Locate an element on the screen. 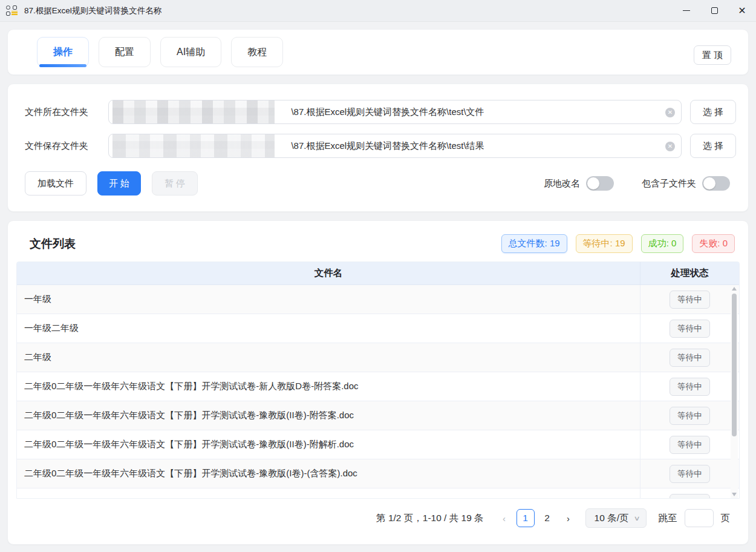  pin-on-top-button: 置 顶 is located at coordinates (712, 55).